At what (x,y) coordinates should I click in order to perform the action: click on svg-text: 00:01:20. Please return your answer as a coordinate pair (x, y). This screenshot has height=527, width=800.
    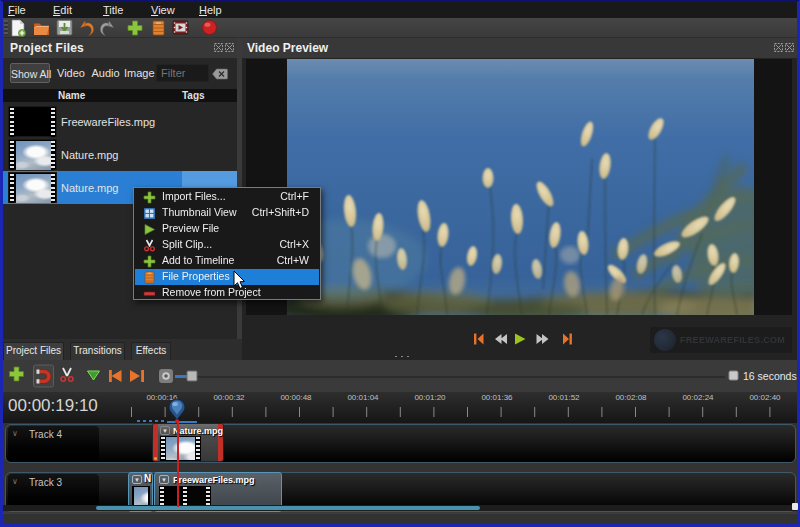
    Looking at the image, I should click on (430, 398).